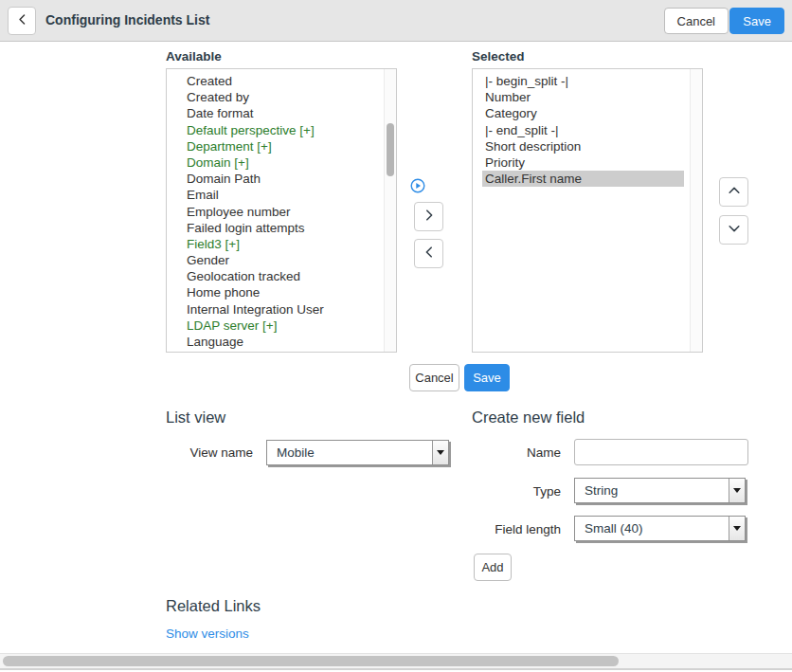  I want to click on expand-reference-button, so click(418, 186).